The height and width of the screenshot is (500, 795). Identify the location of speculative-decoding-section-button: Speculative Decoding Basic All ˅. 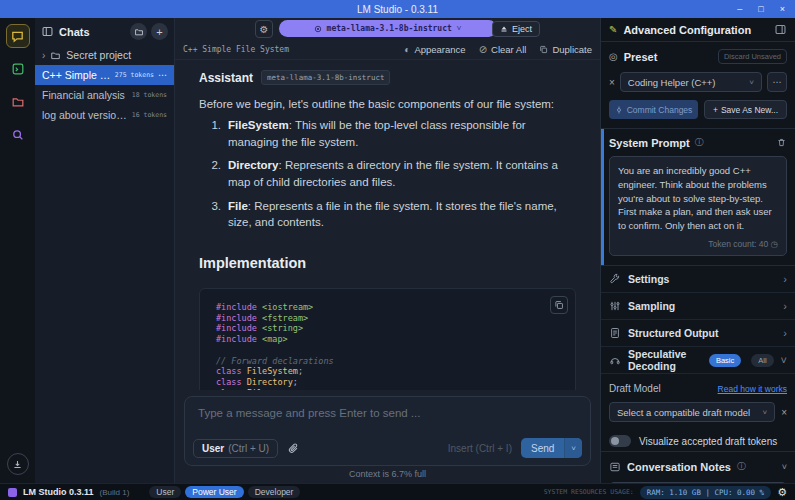
(698, 360).